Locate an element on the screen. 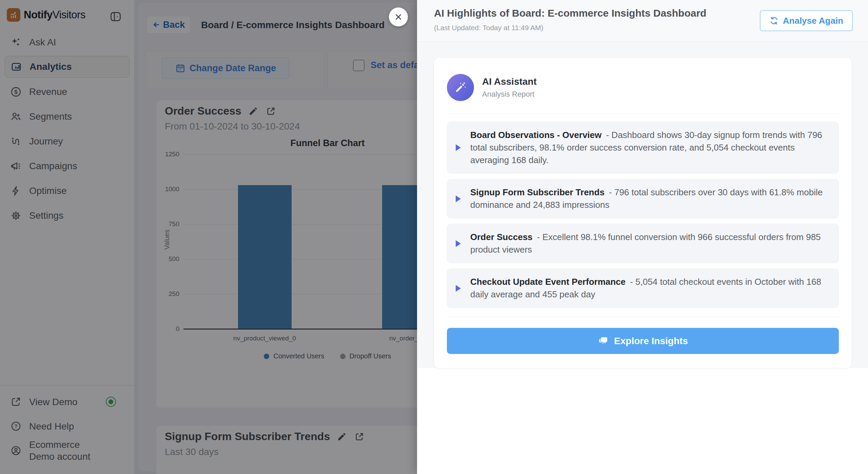 The image size is (868, 474). explore-insights-label: Explore Insights is located at coordinates (651, 341).